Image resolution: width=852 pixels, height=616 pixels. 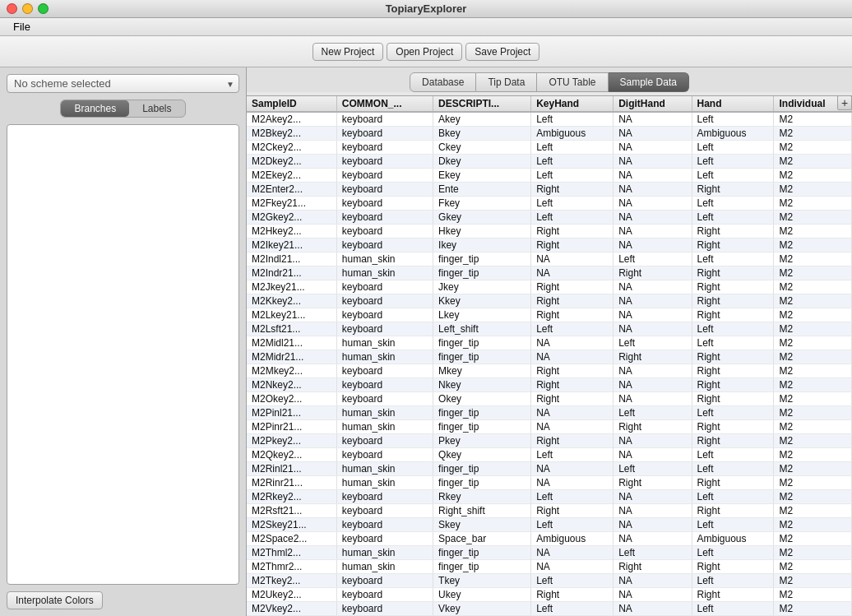 What do you see at coordinates (21, 26) in the screenshot?
I see `menu-item-file: File` at bounding box center [21, 26].